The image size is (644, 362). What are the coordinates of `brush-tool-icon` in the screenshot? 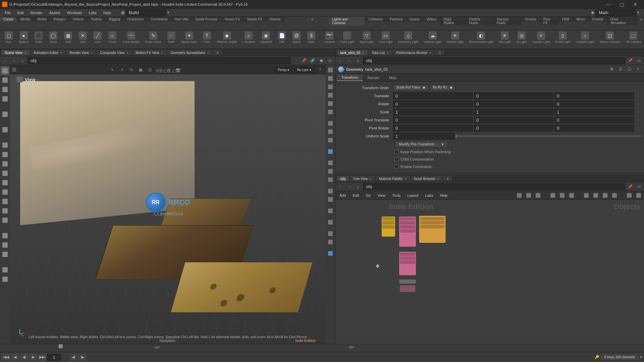 It's located at (5, 155).